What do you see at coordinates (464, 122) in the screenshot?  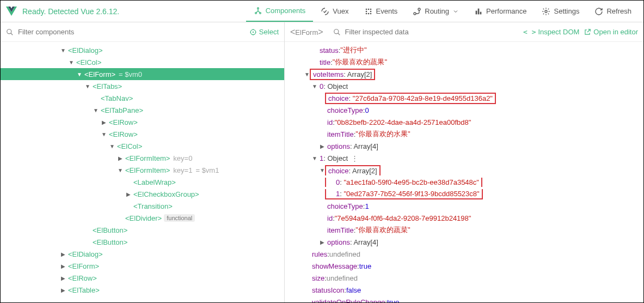 I see `data-row: id: "0b82befb-2202-4dae-aa4d-2571ea00fbd…` at bounding box center [464, 122].